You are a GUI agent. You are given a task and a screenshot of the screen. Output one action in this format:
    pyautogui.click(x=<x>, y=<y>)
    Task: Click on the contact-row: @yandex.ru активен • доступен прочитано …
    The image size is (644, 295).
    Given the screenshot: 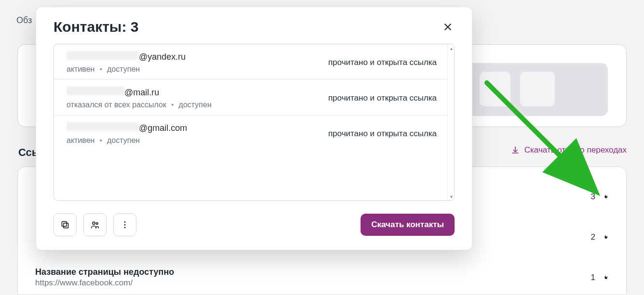 What is the action you would take?
    pyautogui.click(x=251, y=62)
    